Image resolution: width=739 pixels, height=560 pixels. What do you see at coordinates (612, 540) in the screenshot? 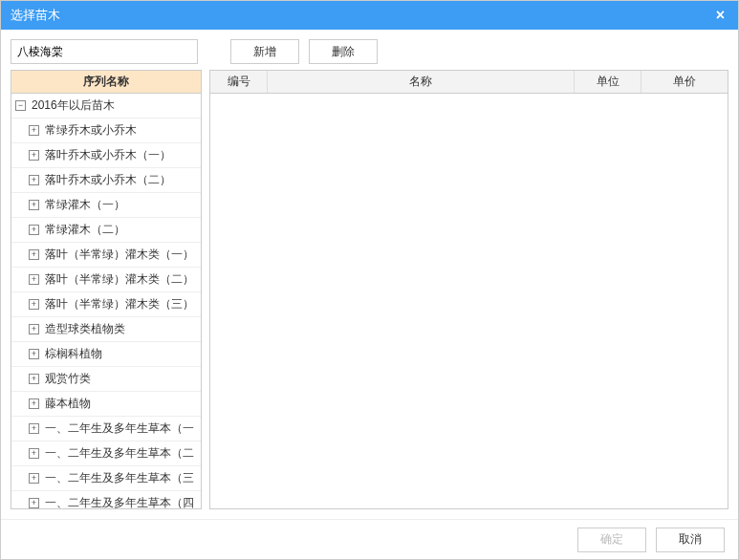
I see `ok-button: 确定` at bounding box center [612, 540].